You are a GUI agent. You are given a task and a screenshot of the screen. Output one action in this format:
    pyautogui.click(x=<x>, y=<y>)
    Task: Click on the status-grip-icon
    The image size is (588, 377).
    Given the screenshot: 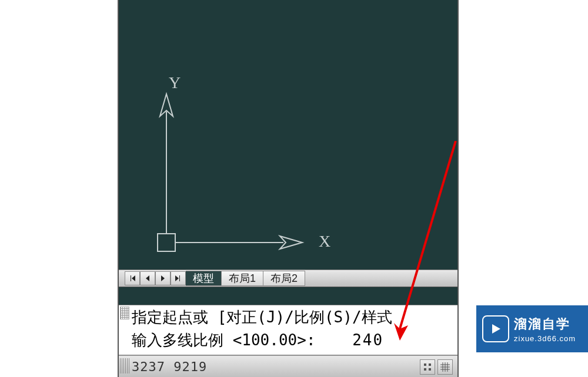 What is the action you would take?
    pyautogui.click(x=125, y=366)
    